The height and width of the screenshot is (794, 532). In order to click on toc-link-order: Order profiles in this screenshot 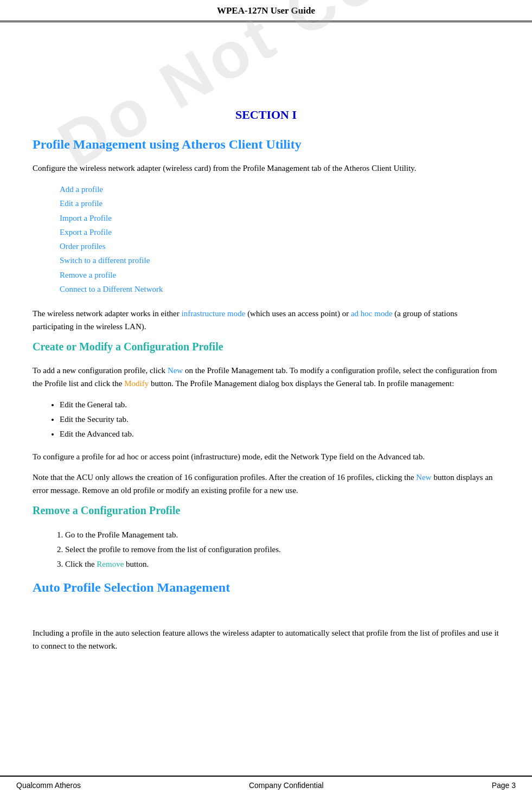, I will do `click(82, 246)`.